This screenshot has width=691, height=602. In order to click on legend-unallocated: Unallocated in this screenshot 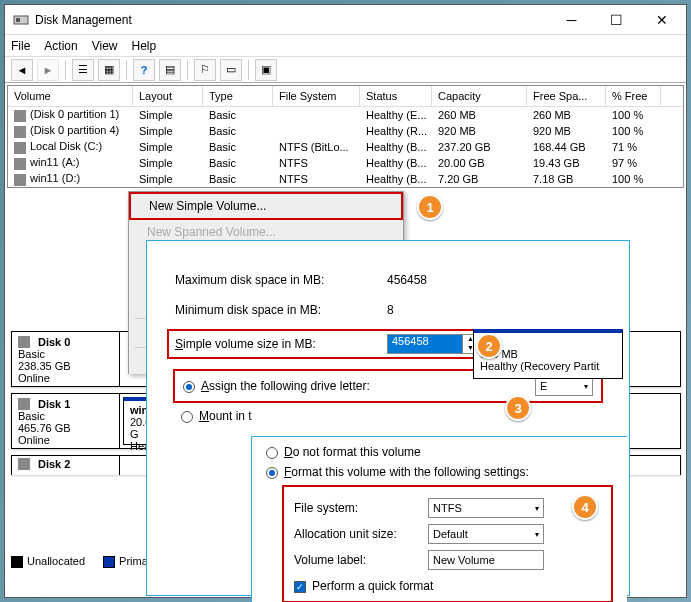, I will do `click(56, 561)`.